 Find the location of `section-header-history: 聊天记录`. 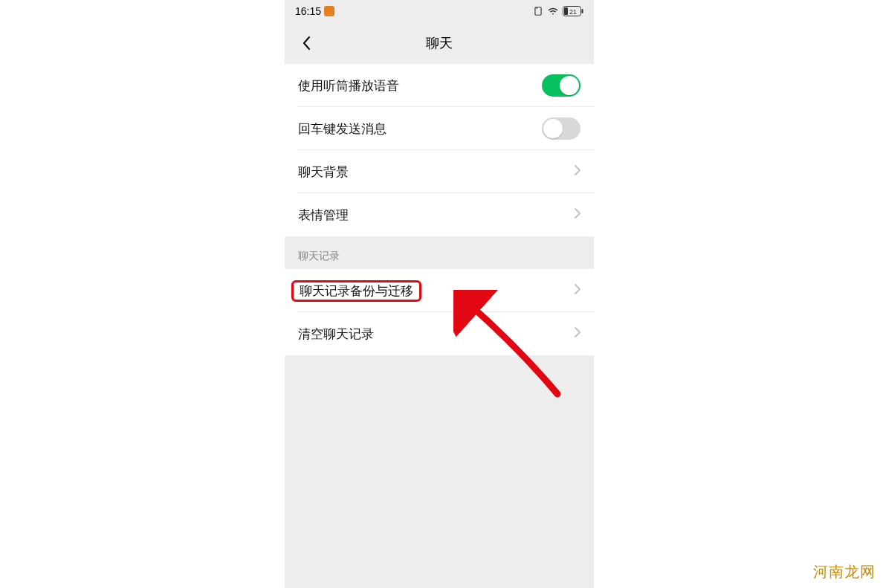

section-header-history: 聊天记录 is located at coordinates (439, 253).